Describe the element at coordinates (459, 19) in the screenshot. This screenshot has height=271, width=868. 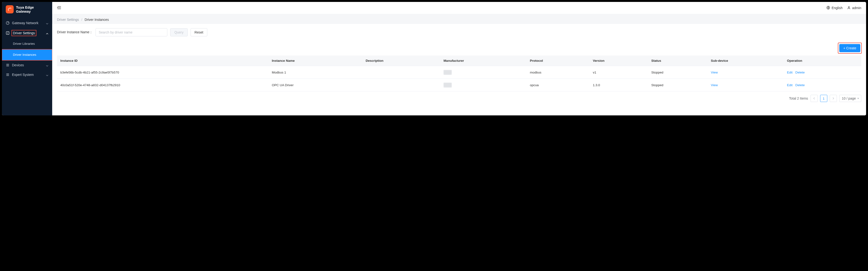
I see `breadcrumb: Driver Settings / Driver Instances` at that location.